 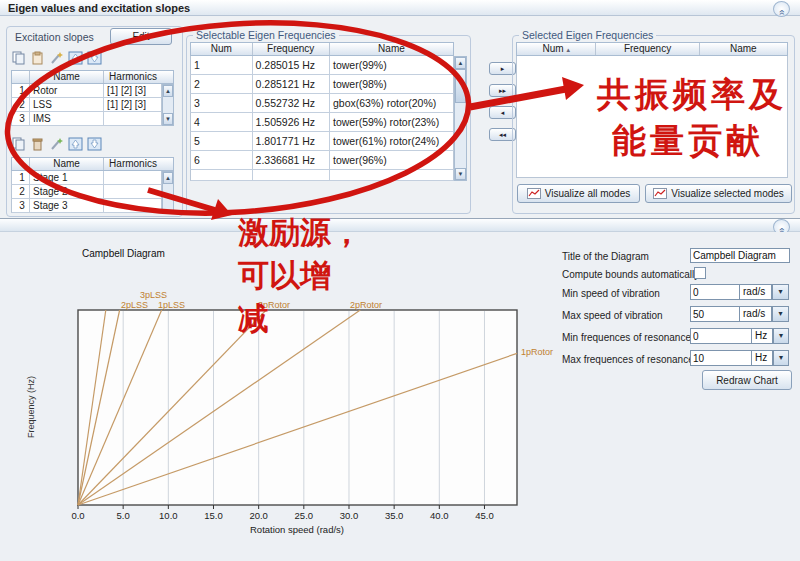 What do you see at coordinates (721, 336) in the screenshot?
I see `min-freq-input` at bounding box center [721, 336].